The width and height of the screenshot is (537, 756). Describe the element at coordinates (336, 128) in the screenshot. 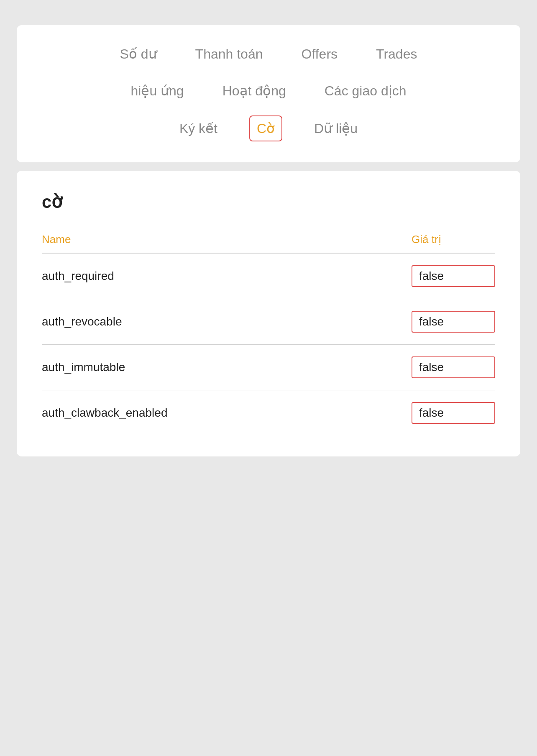

I see `nav-du-lieu: Dữ liệu` at that location.